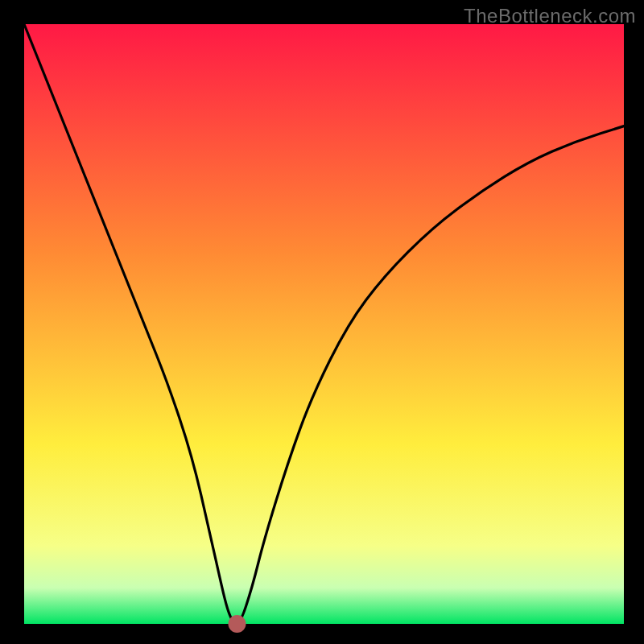 This screenshot has width=644, height=644. I want to click on optimum-marker, so click(237, 624).